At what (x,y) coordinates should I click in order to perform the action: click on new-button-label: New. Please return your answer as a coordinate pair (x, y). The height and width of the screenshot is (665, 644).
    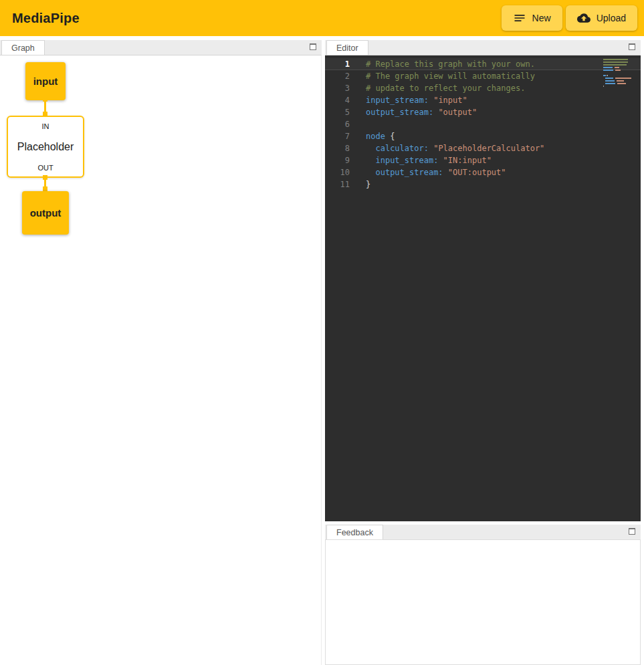
    Looking at the image, I should click on (542, 18).